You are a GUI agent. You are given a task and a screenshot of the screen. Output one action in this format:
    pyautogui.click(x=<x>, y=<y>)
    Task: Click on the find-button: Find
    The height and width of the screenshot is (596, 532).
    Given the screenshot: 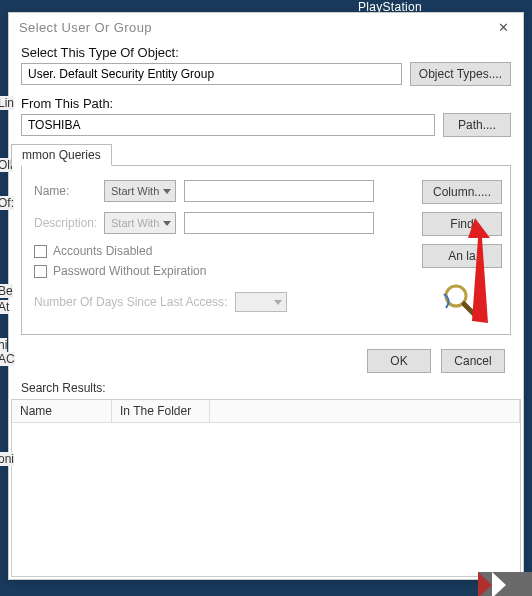 What is the action you would take?
    pyautogui.click(x=462, y=224)
    